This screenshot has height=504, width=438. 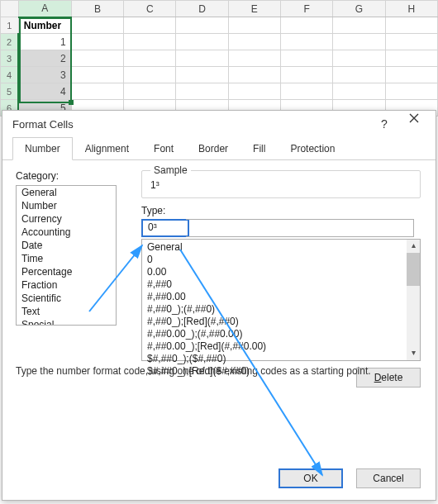 What do you see at coordinates (414, 124) in the screenshot?
I see `close-button` at bounding box center [414, 124].